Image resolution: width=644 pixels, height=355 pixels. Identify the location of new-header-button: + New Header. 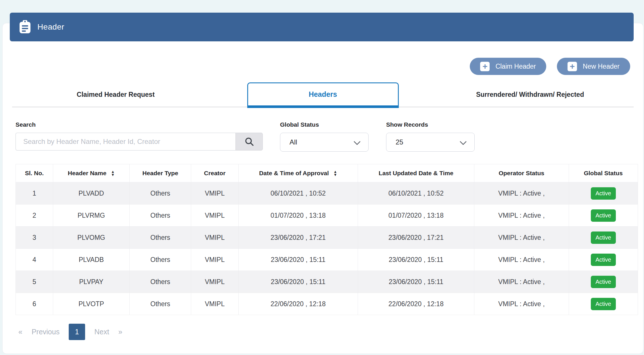
(593, 66).